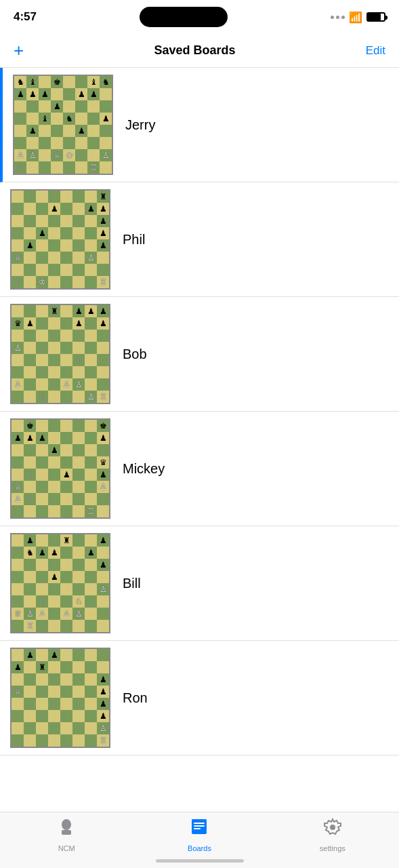 Image resolution: width=399 pixels, height=868 pixels. Describe the element at coordinates (184, 17) in the screenshot. I see `dynamic-island` at that location.